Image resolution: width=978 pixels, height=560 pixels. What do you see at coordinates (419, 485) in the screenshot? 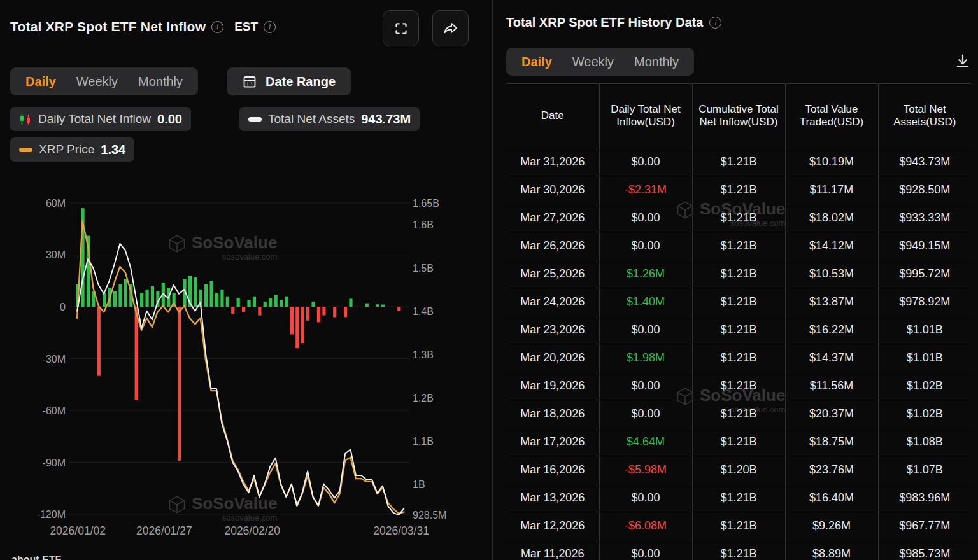
I see `svg-text: 1B` at bounding box center [419, 485].